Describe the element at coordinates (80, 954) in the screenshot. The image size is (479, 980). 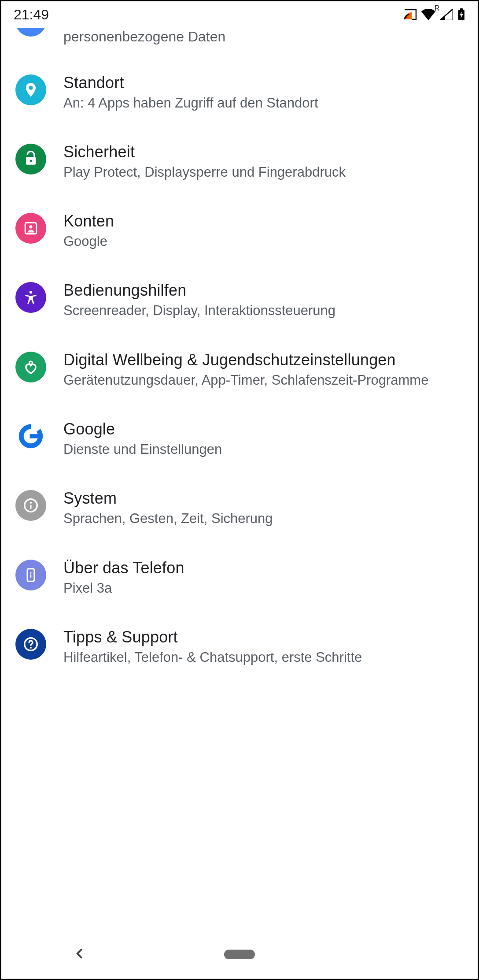
I see `nav-back-button` at that location.